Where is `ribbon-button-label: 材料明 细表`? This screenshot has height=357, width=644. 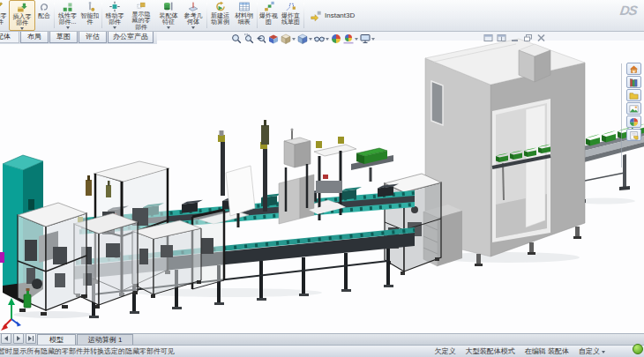
ribbon-button-label: 材料明 细表 is located at coordinates (243, 19).